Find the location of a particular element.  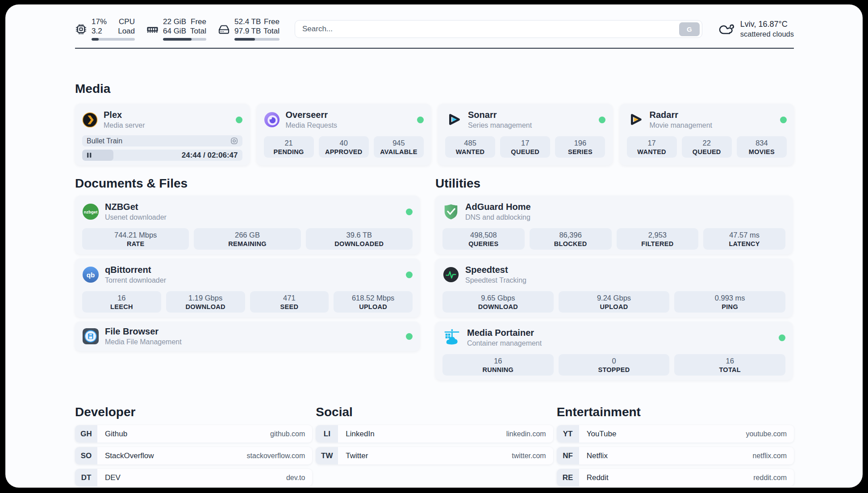

stat-value: 744.21 Mbps is located at coordinates (136, 235).